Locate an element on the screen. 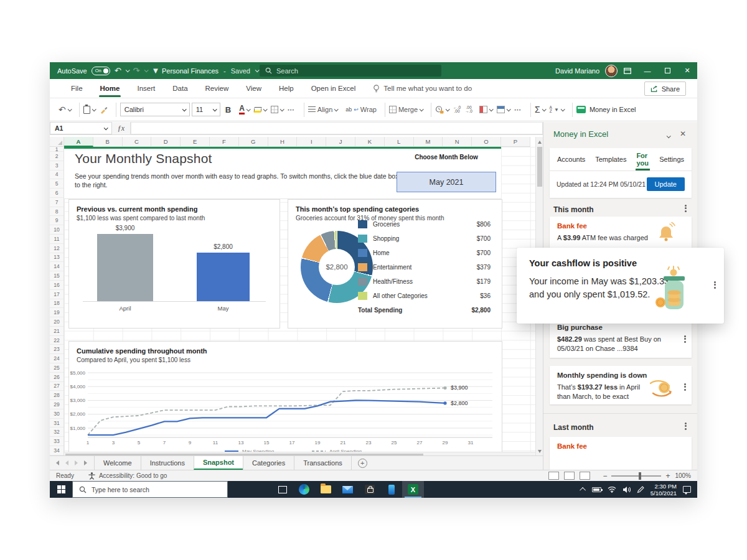  menu-tab-home: Home is located at coordinates (110, 88).